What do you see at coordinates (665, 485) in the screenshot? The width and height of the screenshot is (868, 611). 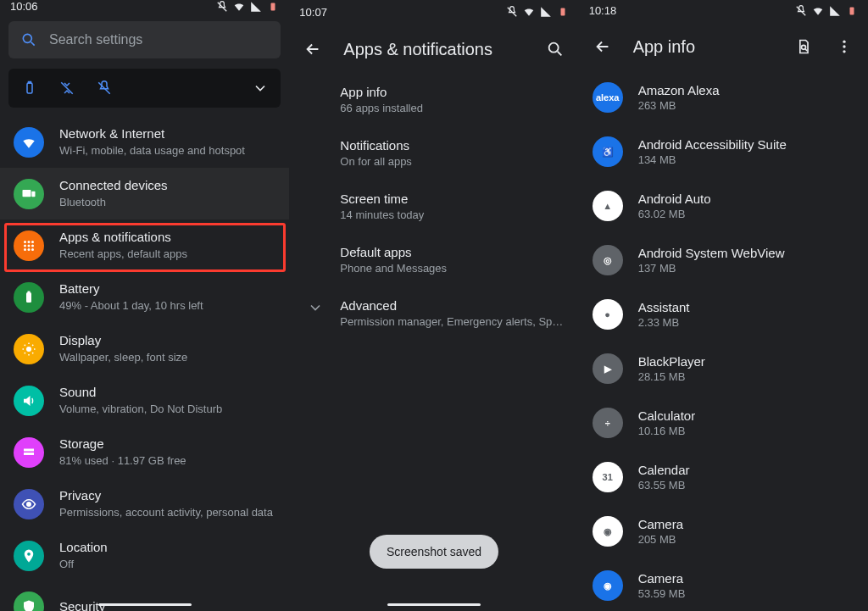 I see `app-size: 63.55 MB` at bounding box center [665, 485].